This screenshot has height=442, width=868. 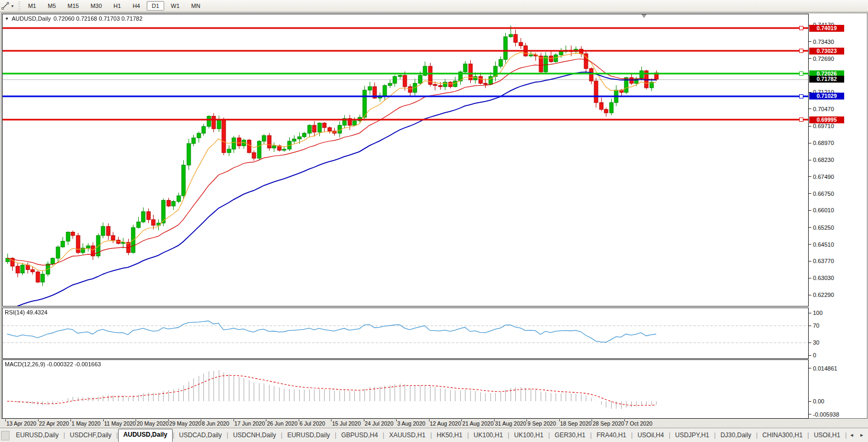 I want to click on line-style-icon, so click(x=5, y=6).